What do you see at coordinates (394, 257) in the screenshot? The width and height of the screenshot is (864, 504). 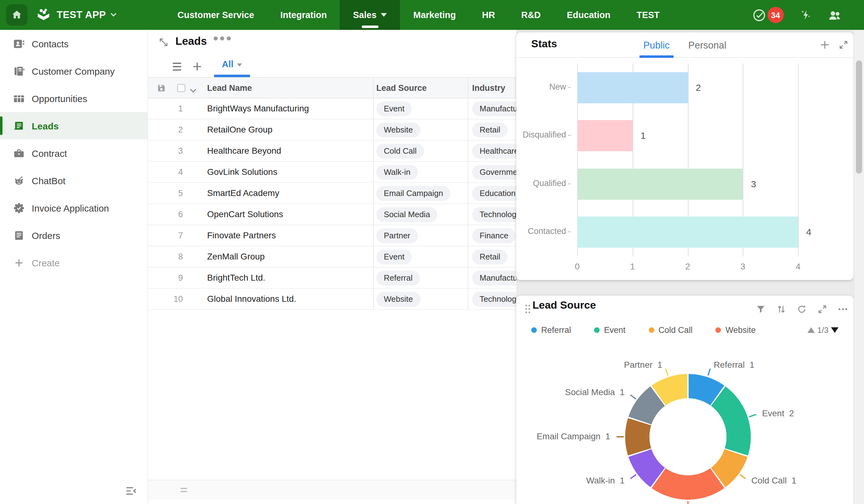 I see `lead-source-pill: Event` at bounding box center [394, 257].